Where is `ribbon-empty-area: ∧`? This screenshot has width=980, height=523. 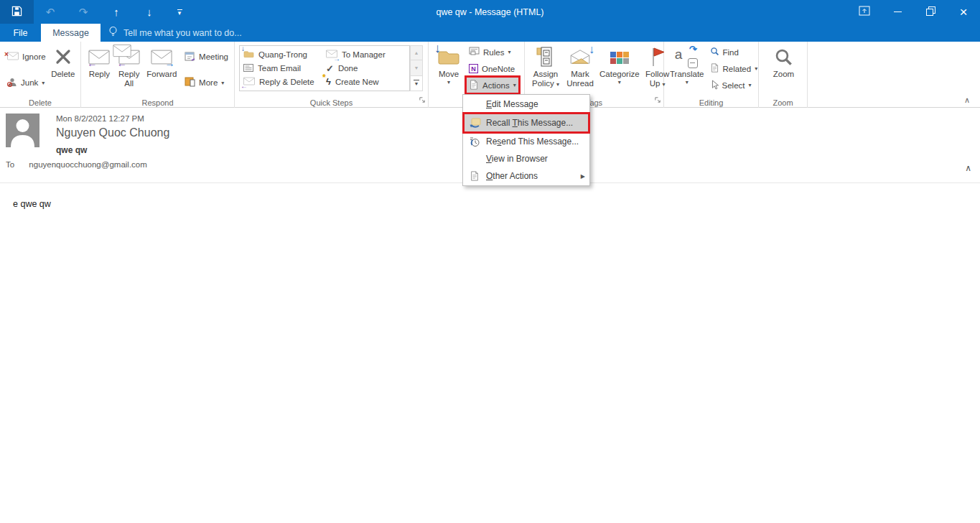 ribbon-empty-area: ∧ is located at coordinates (894, 75).